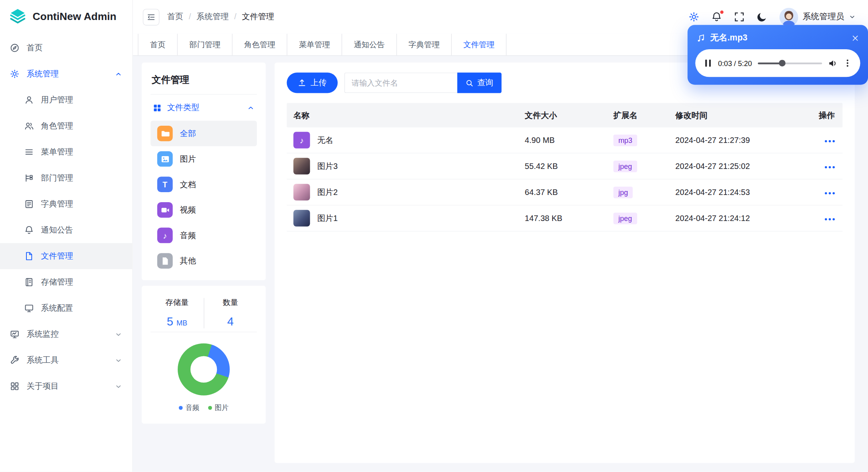 The image size is (868, 472). I want to click on playback-time: 0:03 / 5:20, so click(735, 63).